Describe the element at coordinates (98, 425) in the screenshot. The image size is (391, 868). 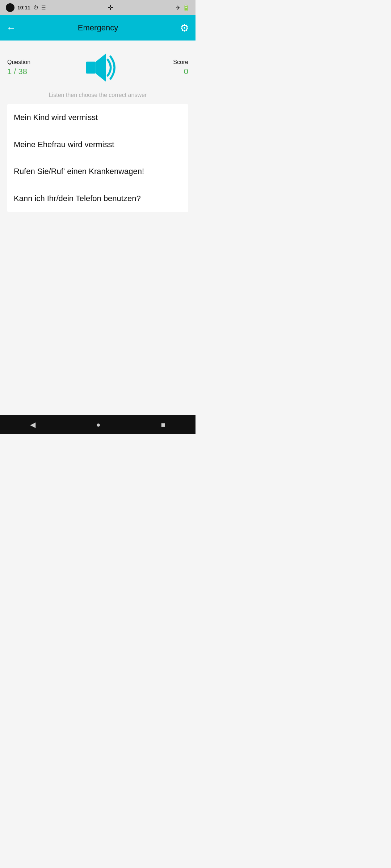
I see `nav-home-button: ●` at that location.